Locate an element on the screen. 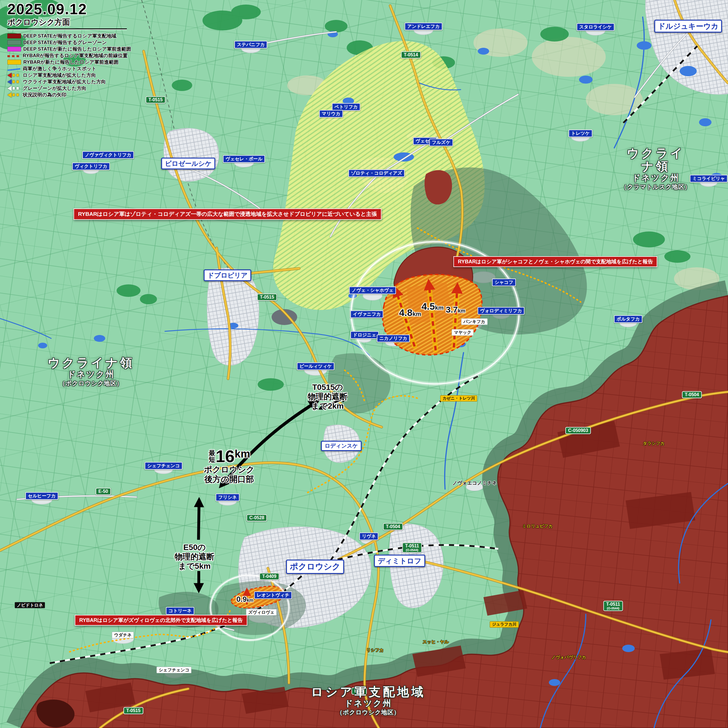 This screenshot has height=728, width=728. gap-prefix: 最短 is located at coordinates (212, 457).